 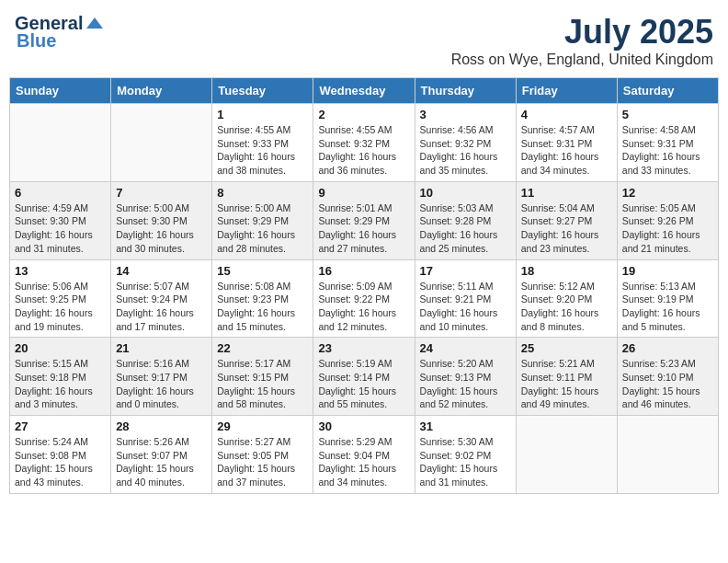 I want to click on header: General Blue July 2025 Ross on Wye, Engl…, so click(x=364, y=40).